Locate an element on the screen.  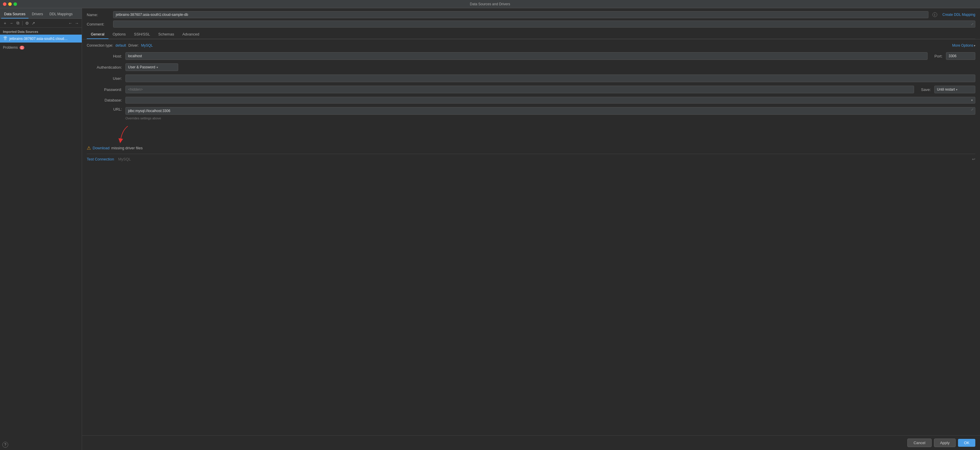
tab-drivers: Drivers is located at coordinates (37, 14).